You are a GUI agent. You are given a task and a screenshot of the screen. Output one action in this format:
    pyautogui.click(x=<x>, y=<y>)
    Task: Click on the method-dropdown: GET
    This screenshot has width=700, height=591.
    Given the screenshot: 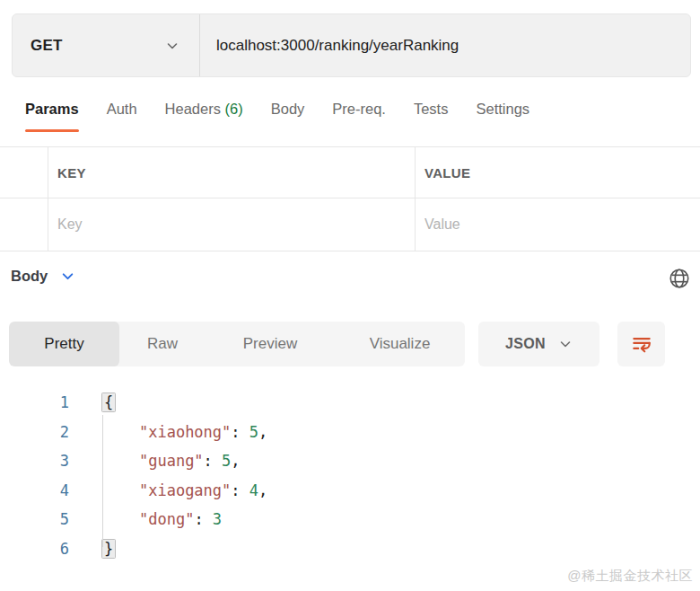 What is the action you would take?
    pyautogui.click(x=106, y=45)
    